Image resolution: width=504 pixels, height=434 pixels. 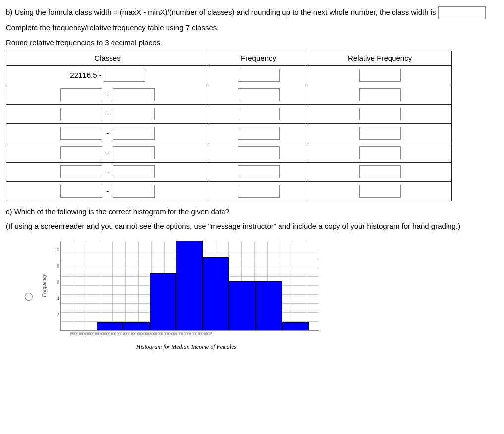 What do you see at coordinates (380, 58) in the screenshot?
I see `col-header-relfreq: Relative Frequency` at bounding box center [380, 58].